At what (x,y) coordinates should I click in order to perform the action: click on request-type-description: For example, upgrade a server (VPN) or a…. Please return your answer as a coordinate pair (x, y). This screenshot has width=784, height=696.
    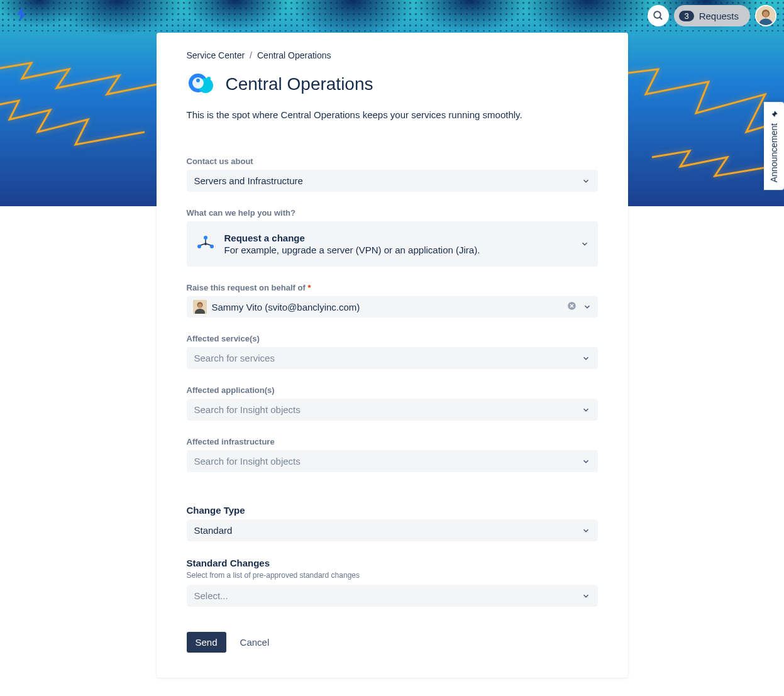
    Looking at the image, I should click on (398, 250).